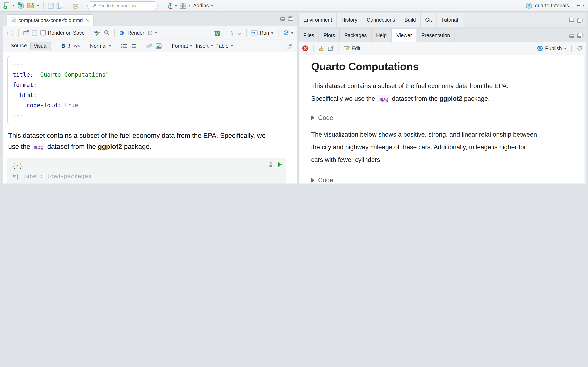  Describe the element at coordinates (449, 118) in the screenshot. I see `code-fold-toggle-1: Code` at that location.